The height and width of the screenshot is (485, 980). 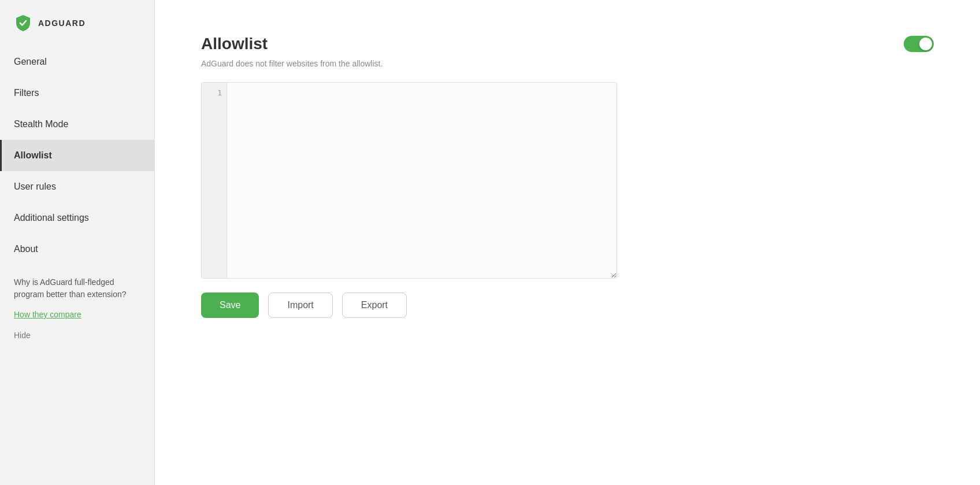 What do you see at coordinates (926, 44) in the screenshot?
I see `toggle-thumb` at bounding box center [926, 44].